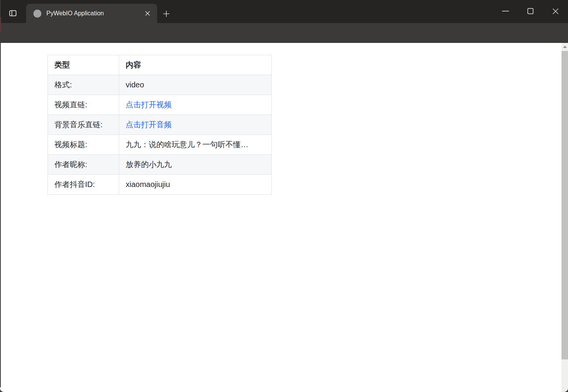 This screenshot has width=568, height=392. What do you see at coordinates (38, 14) in the screenshot?
I see `tab-favicon-icon` at bounding box center [38, 14].